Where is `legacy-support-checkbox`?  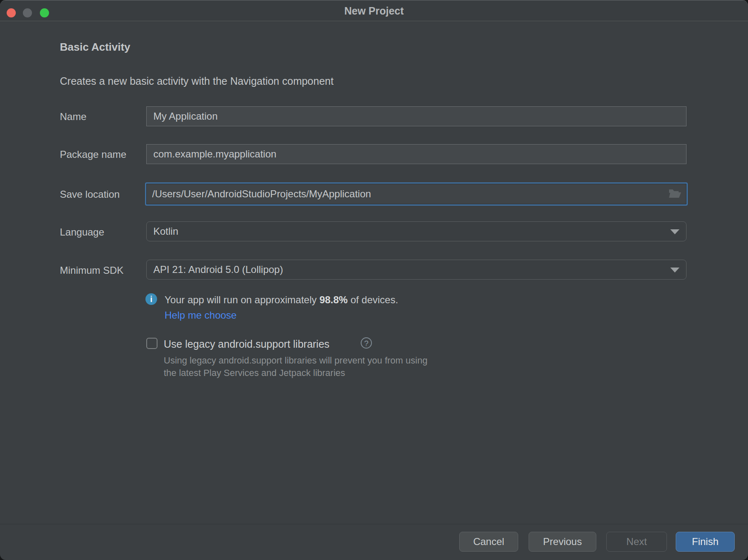
legacy-support-checkbox is located at coordinates (152, 343).